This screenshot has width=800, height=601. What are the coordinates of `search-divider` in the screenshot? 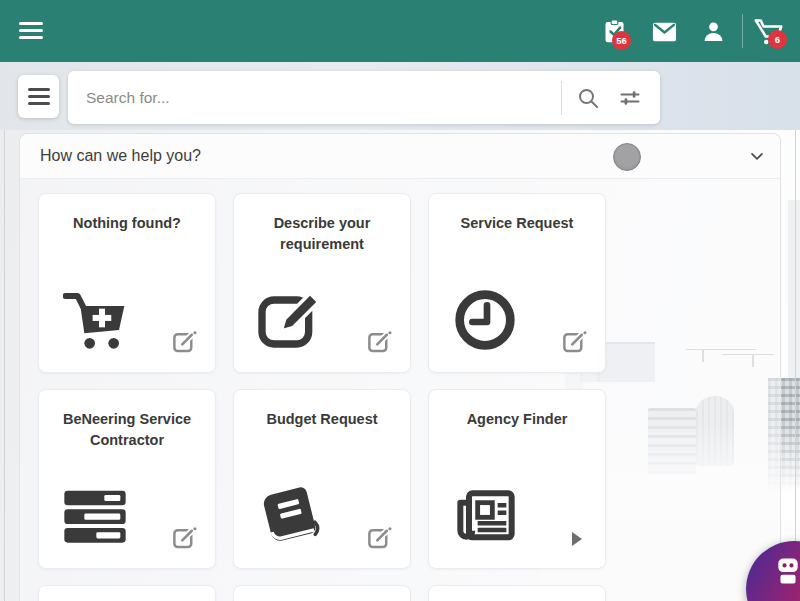 It's located at (562, 98).